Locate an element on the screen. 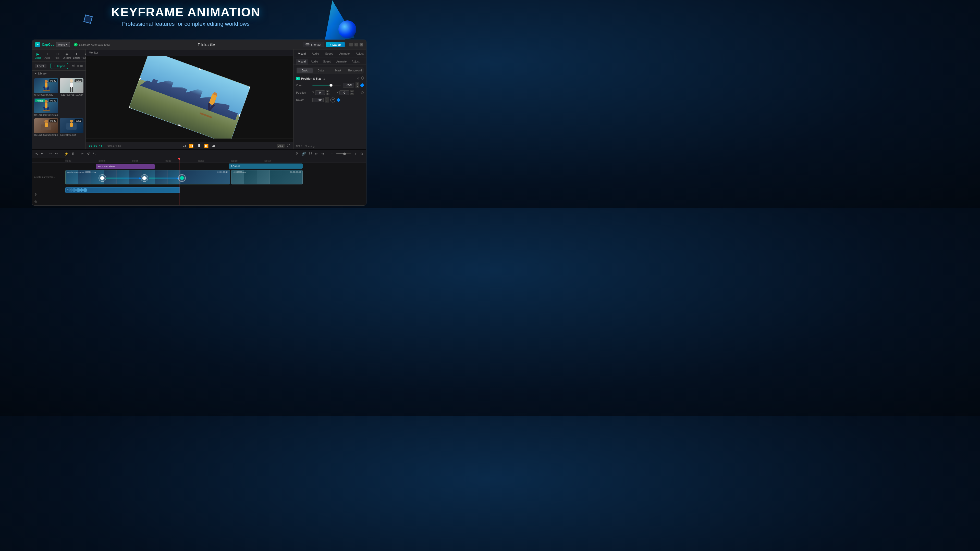 Image resolution: width=980 pixels, height=551 pixels. sidebar-item-media: ▶ Media is located at coordinates (38, 56).